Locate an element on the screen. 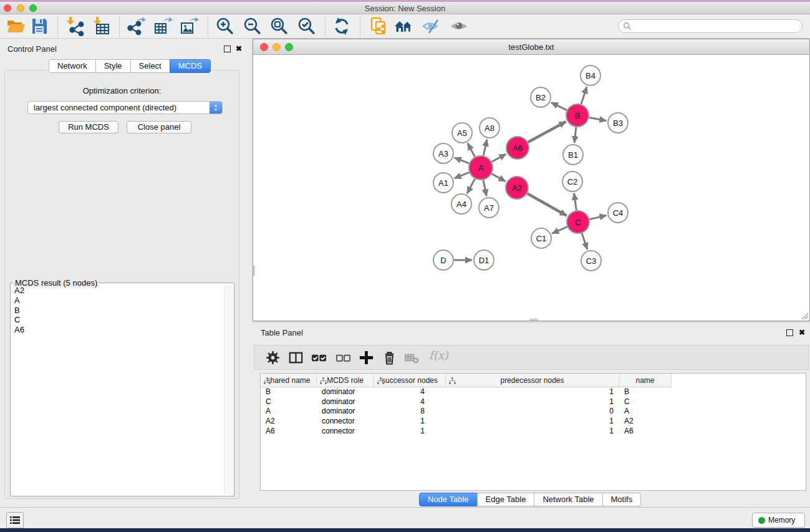 The height and width of the screenshot is (532, 810). node-C: C is located at coordinates (578, 222).